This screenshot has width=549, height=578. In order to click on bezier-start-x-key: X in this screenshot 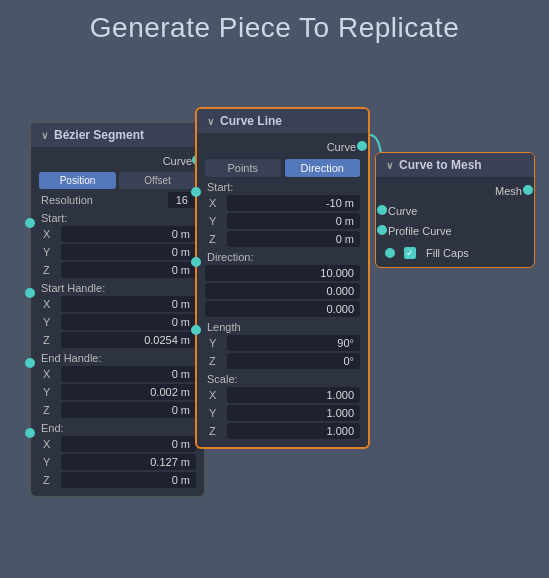, I will do `click(50, 234)`.